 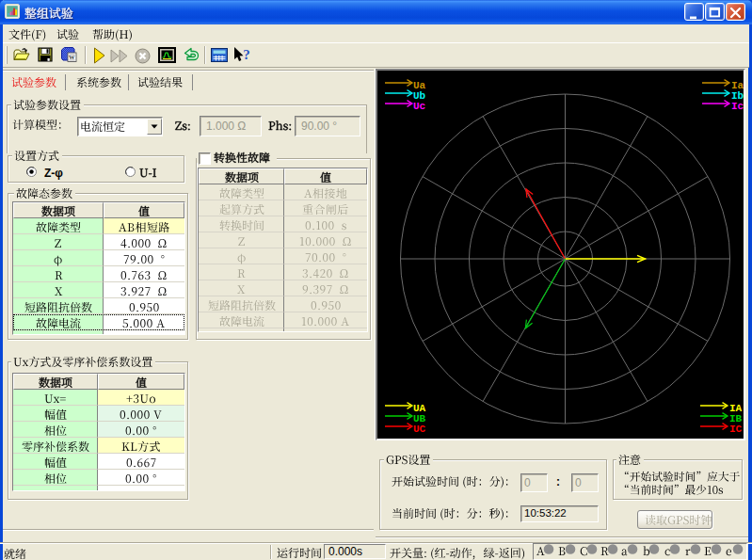 What do you see at coordinates (420, 106) in the screenshot?
I see `svg-text: Uc` at bounding box center [420, 106].